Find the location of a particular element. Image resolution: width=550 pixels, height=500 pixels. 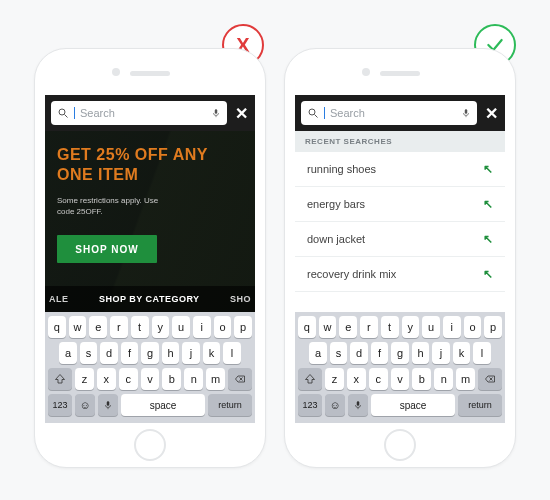

recent-searches-panel: RECENT SEARCHES running shoes↖energy bar… is located at coordinates (400, 222).